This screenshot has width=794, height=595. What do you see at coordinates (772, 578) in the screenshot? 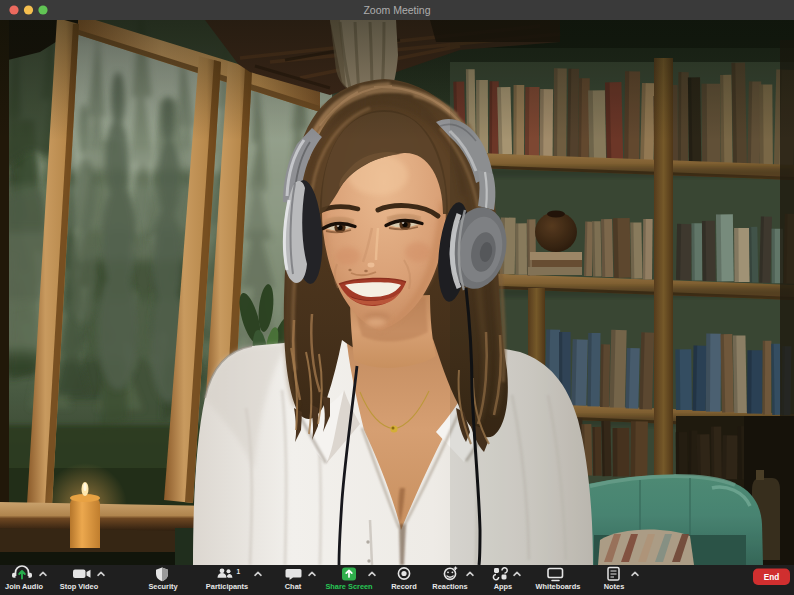
I see `svg-text: End` at bounding box center [772, 578].